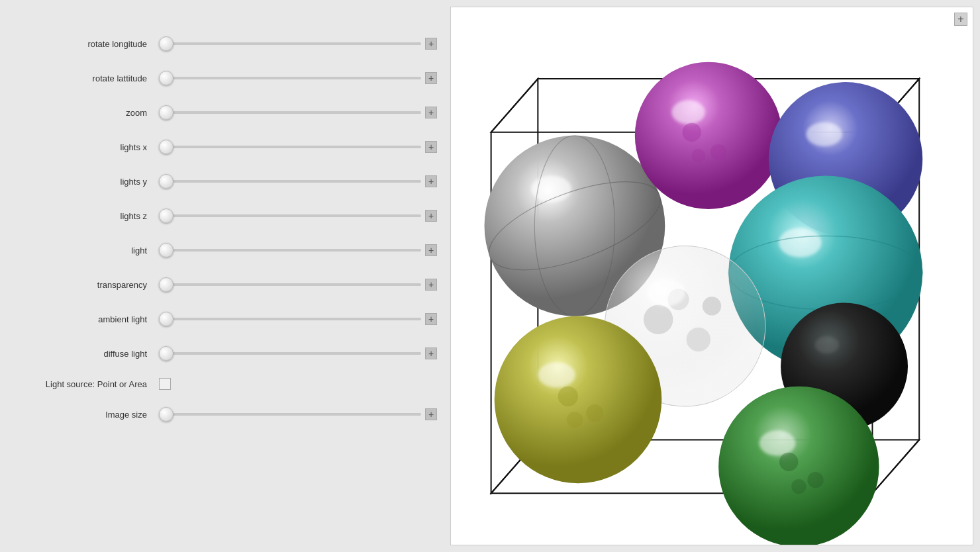 The image size is (980, 552). Describe the element at coordinates (290, 147) in the screenshot. I see `slider-track-lights-x` at that location.